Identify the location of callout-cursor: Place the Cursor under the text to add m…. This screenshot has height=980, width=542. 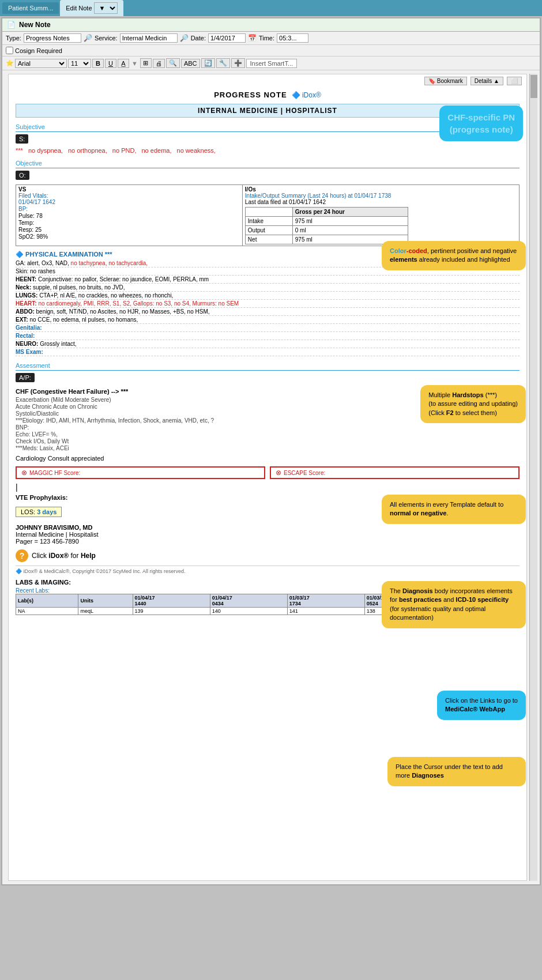
(457, 771).